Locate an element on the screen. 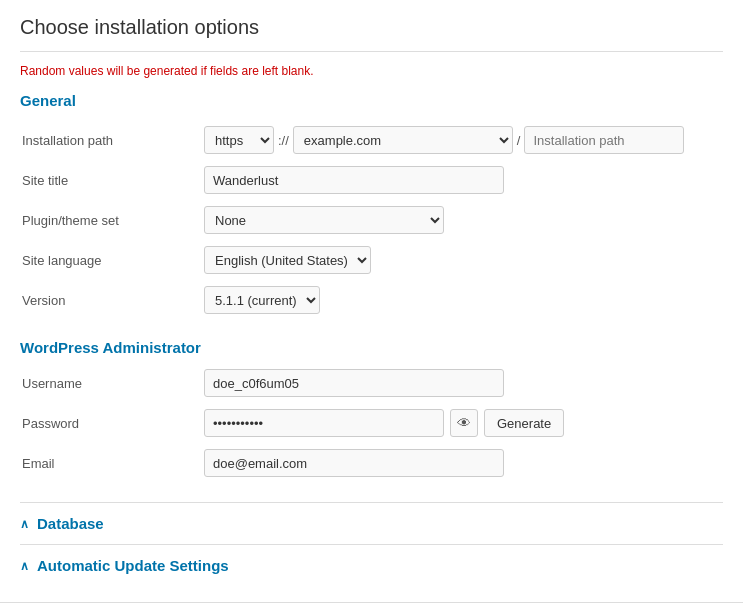 The height and width of the screenshot is (614, 743). email-row: Email is located at coordinates (372, 463).